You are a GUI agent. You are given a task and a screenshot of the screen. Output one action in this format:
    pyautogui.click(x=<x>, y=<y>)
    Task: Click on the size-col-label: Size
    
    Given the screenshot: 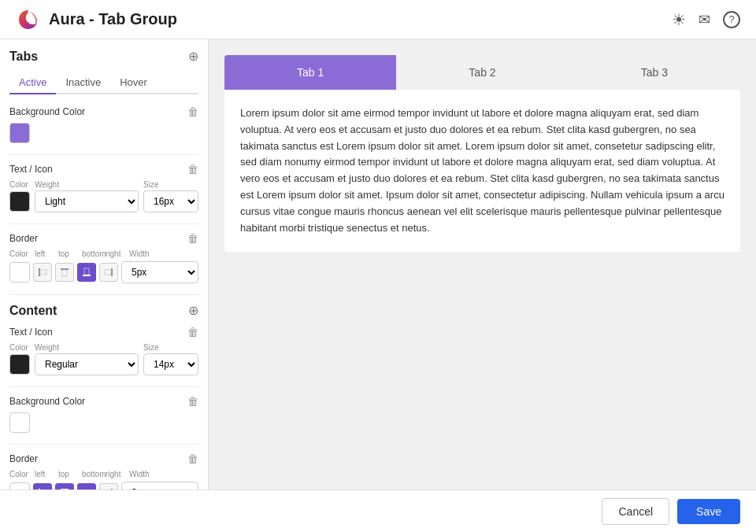 What is the action you would take?
    pyautogui.click(x=171, y=184)
    